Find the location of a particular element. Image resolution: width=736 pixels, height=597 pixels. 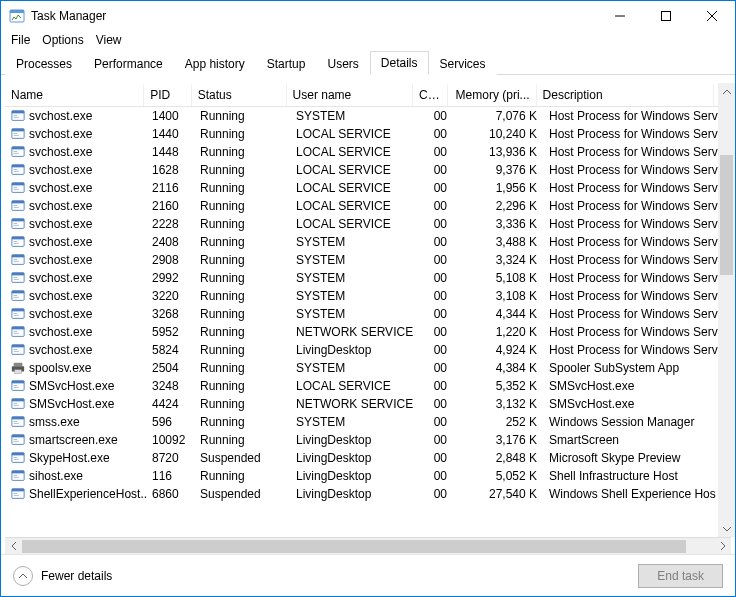

scroll-left-icon is located at coordinates (14, 546).